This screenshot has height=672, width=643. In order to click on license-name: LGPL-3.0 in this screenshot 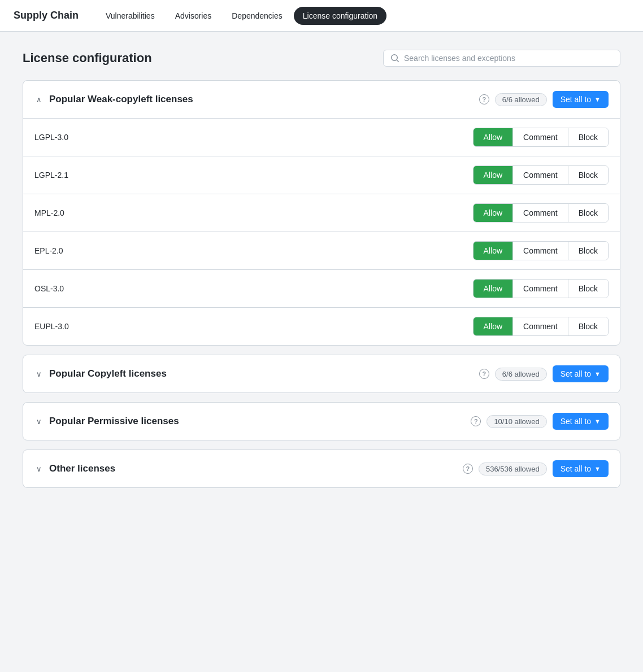, I will do `click(51, 137)`.